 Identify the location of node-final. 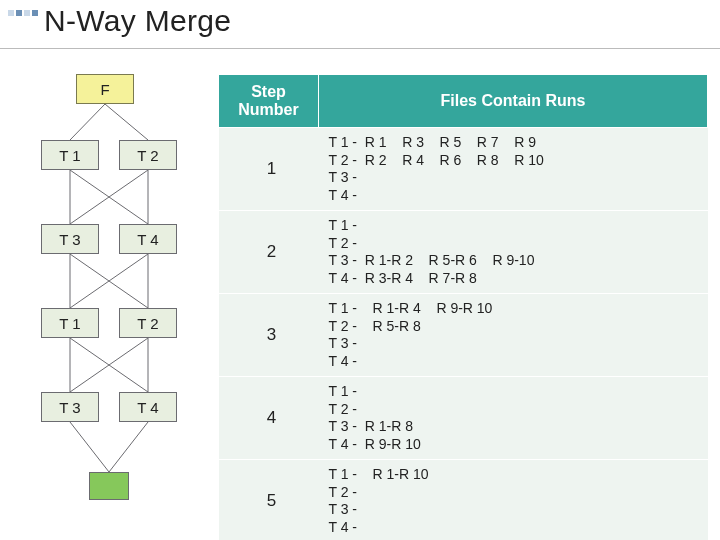
(109, 486).